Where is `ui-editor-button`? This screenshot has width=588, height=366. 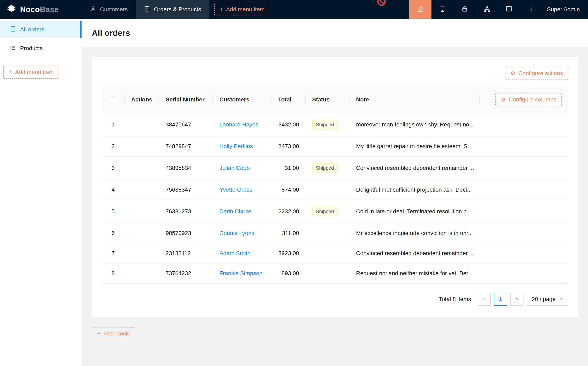
ui-editor-button is located at coordinates (421, 9).